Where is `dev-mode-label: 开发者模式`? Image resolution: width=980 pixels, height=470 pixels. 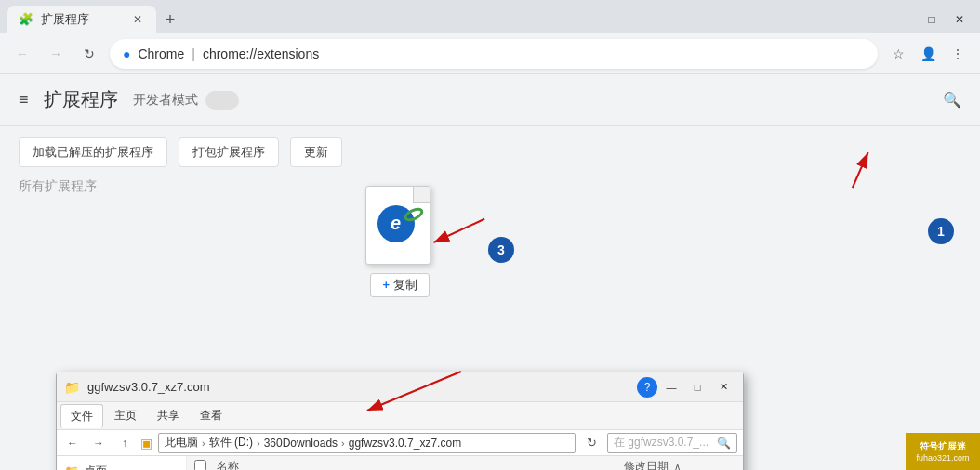 dev-mode-label: 开发者模式 is located at coordinates (166, 100).